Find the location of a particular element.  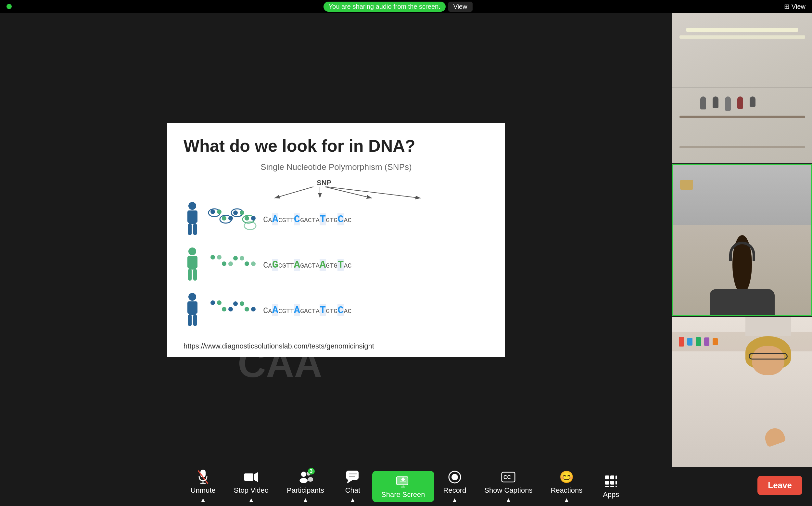

view-button: View is located at coordinates (461, 7).